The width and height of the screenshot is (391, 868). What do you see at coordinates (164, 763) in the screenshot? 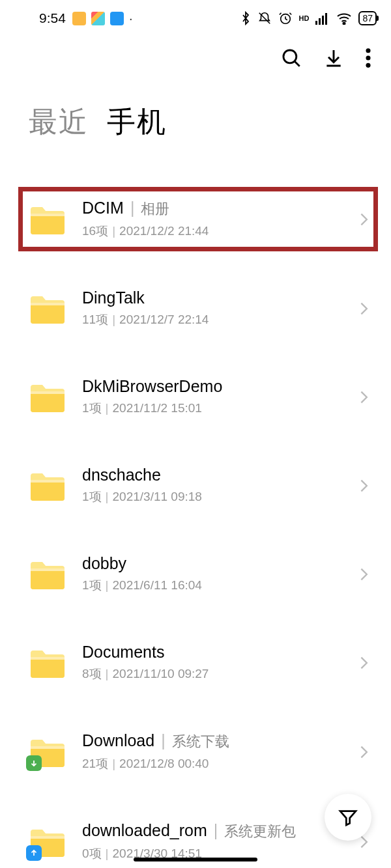
I see `folder-date: 2021/12/8 00:40` at bounding box center [164, 763].